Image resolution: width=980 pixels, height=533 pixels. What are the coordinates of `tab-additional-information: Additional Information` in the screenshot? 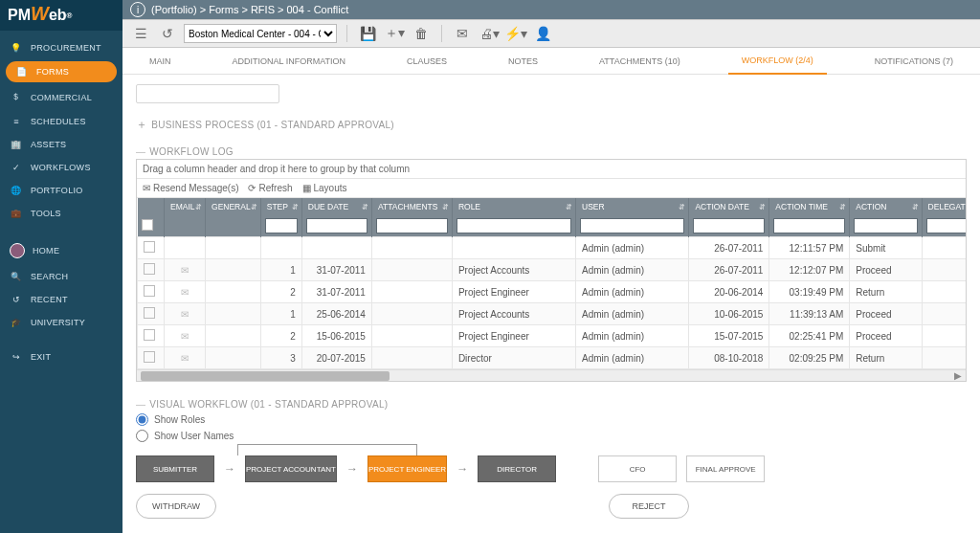 It's located at (289, 61).